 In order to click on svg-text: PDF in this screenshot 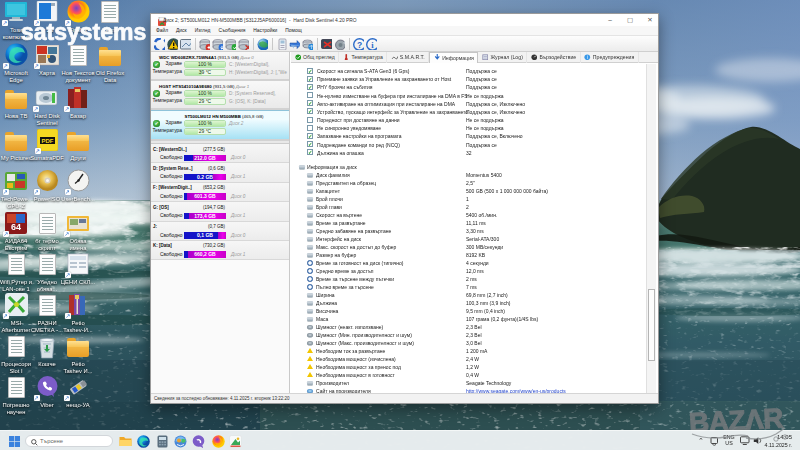, I will do `click(47, 141)`.